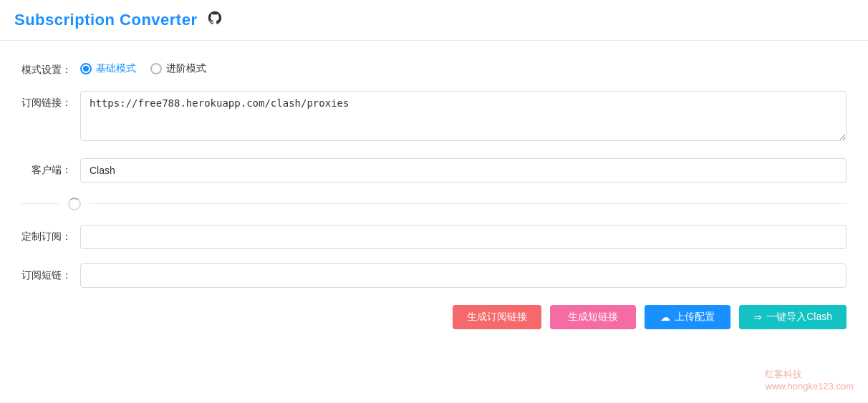 Image resolution: width=868 pixels, height=403 pixels. I want to click on custom-subscription-label: 定制订阅：, so click(47, 234).